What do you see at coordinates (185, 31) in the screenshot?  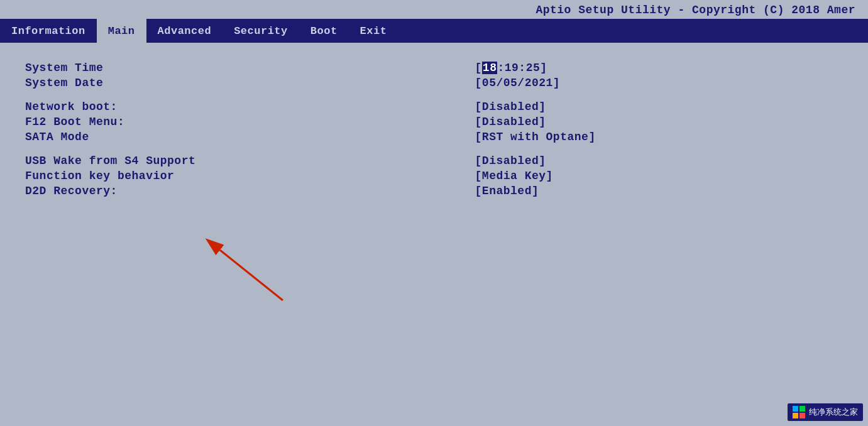 I see `nav-item-advanced: Advanced` at bounding box center [185, 31].